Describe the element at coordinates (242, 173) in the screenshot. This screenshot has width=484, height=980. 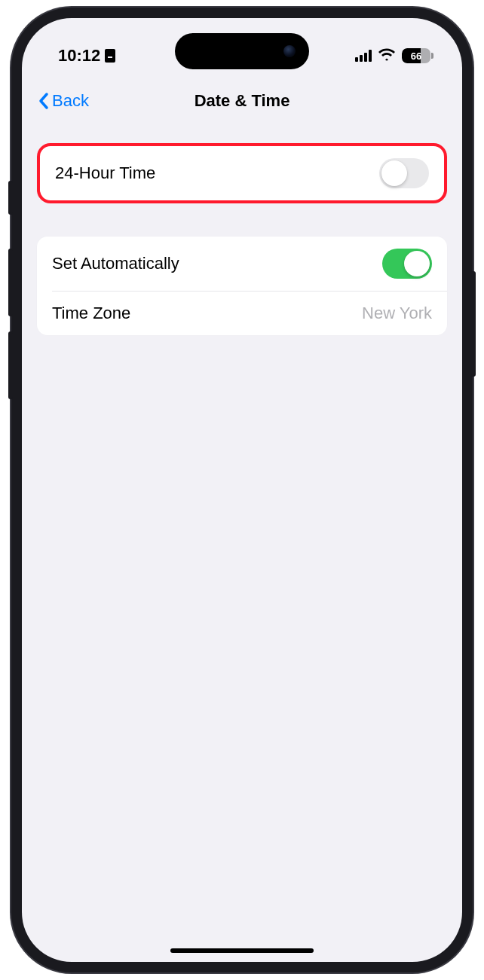
I see `group-24hour: 24-Hour Time` at that location.